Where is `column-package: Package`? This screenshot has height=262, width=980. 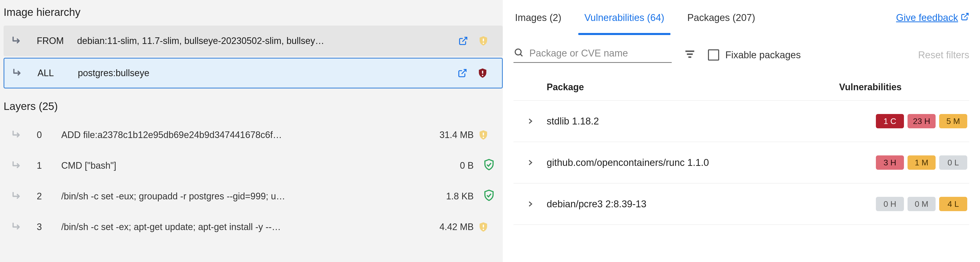 column-package: Package is located at coordinates (693, 87).